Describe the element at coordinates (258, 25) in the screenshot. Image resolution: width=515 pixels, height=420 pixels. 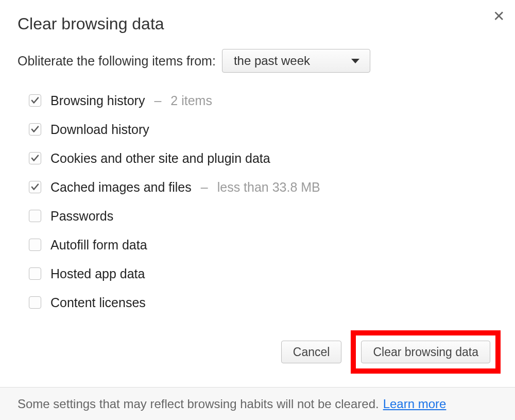
I see `dialog-title: Clear browsing data` at that location.